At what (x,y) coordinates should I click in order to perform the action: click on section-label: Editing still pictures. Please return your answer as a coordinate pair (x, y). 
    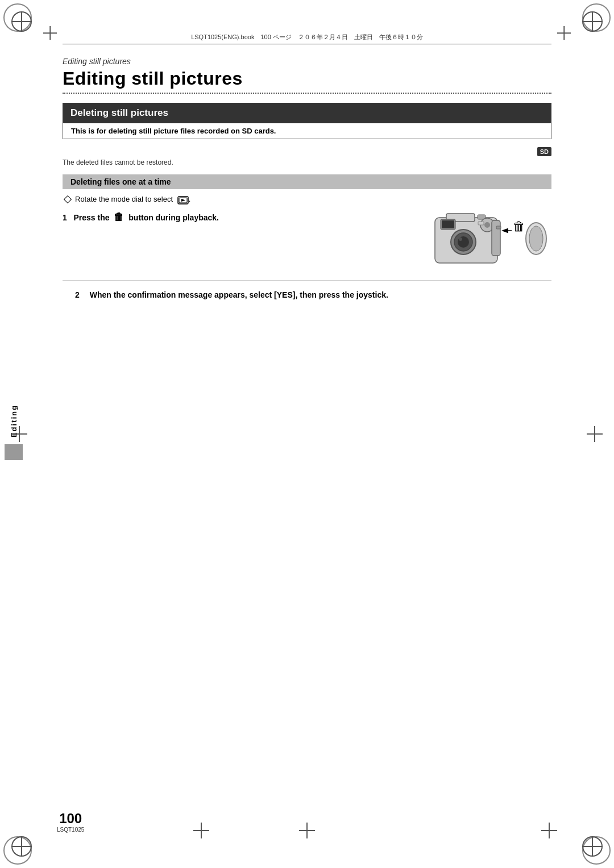
    Looking at the image, I should click on (307, 61).